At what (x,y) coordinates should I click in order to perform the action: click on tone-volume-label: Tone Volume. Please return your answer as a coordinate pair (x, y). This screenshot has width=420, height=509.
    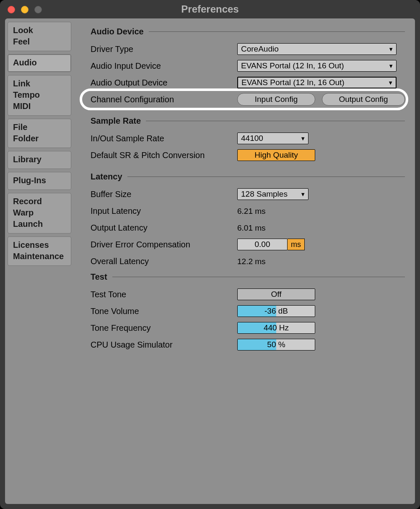
    Looking at the image, I should click on (164, 311).